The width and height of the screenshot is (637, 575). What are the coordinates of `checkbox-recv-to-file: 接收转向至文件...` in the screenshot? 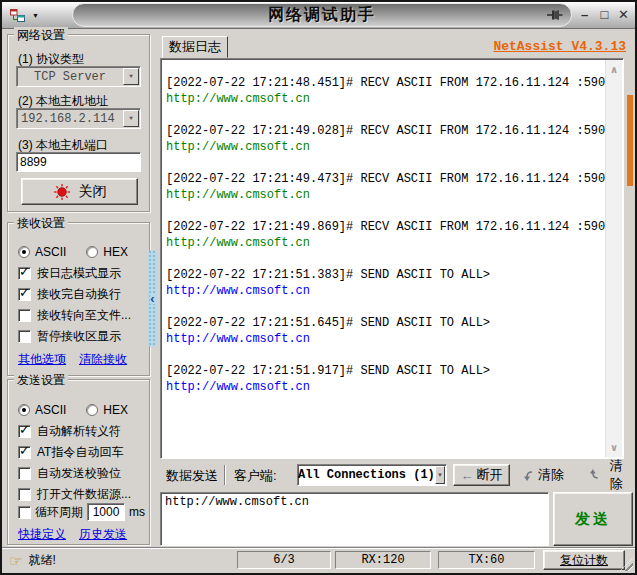 It's located at (74, 315).